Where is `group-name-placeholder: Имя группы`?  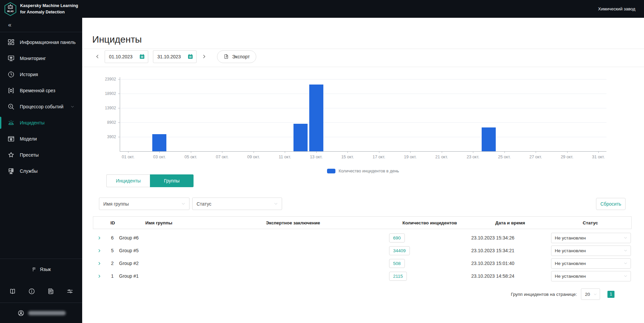 group-name-placeholder: Имя группы is located at coordinates (116, 204).